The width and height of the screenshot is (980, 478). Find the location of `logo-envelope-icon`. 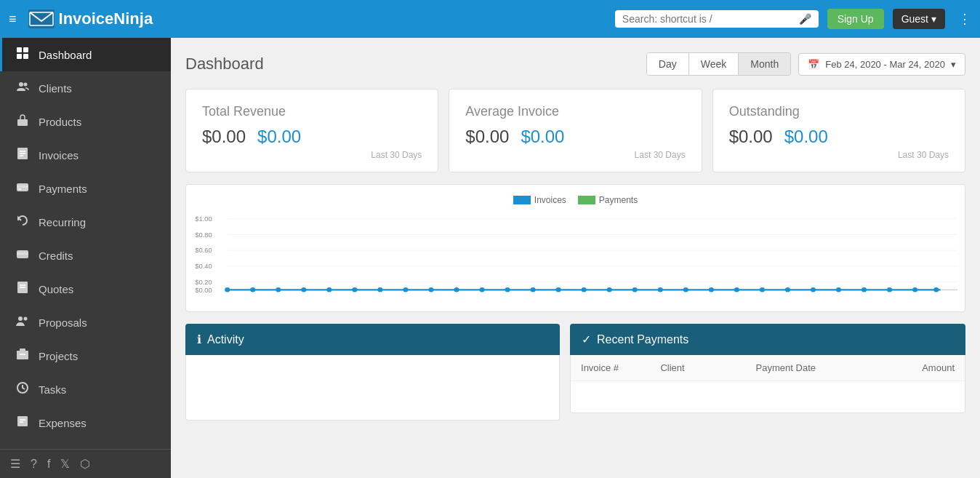

logo-envelope-icon is located at coordinates (41, 19).